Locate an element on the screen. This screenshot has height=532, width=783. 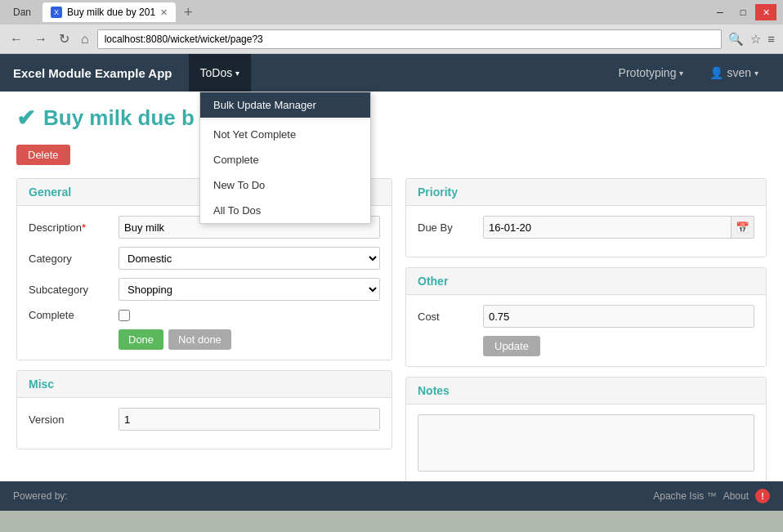
subcategory-select: Shopping is located at coordinates (249, 289).